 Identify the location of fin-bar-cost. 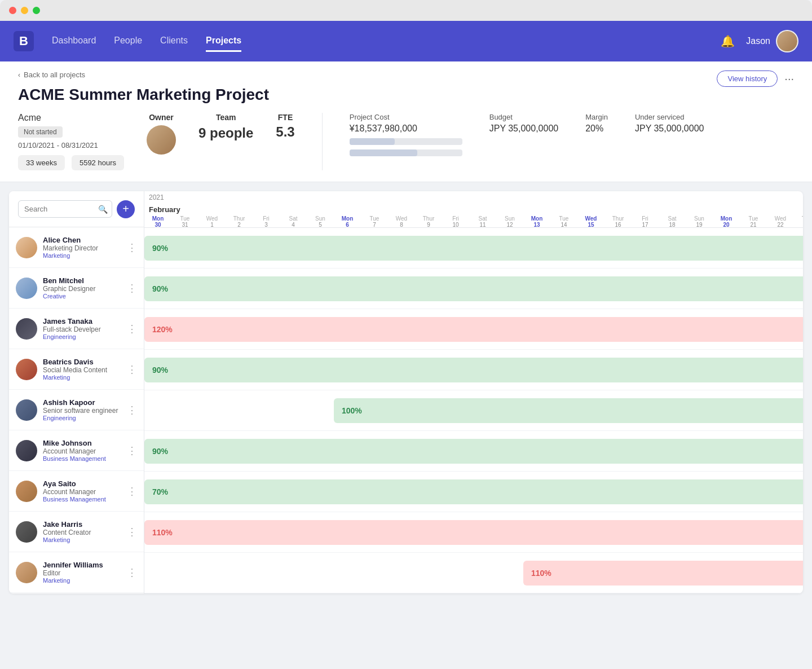
(406, 142).